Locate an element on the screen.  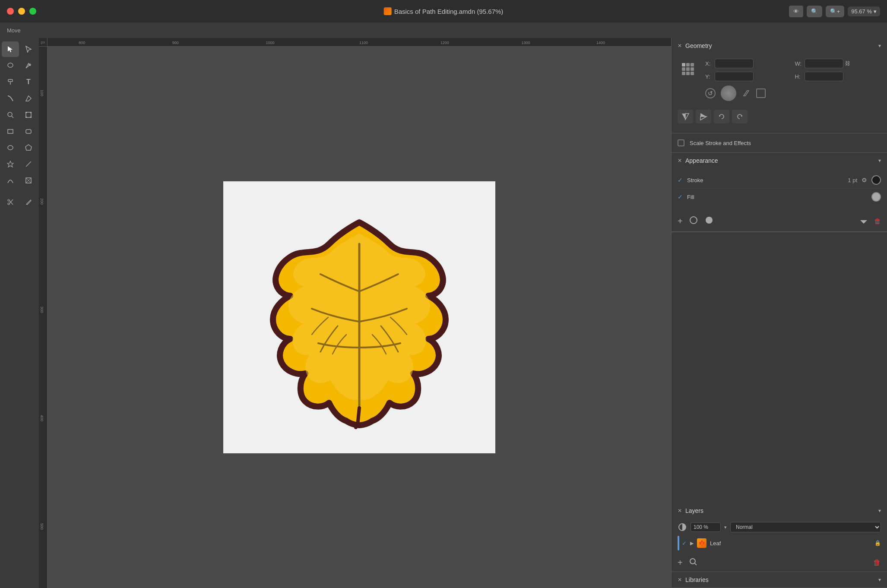
search-layers-icon is located at coordinates (693, 563).